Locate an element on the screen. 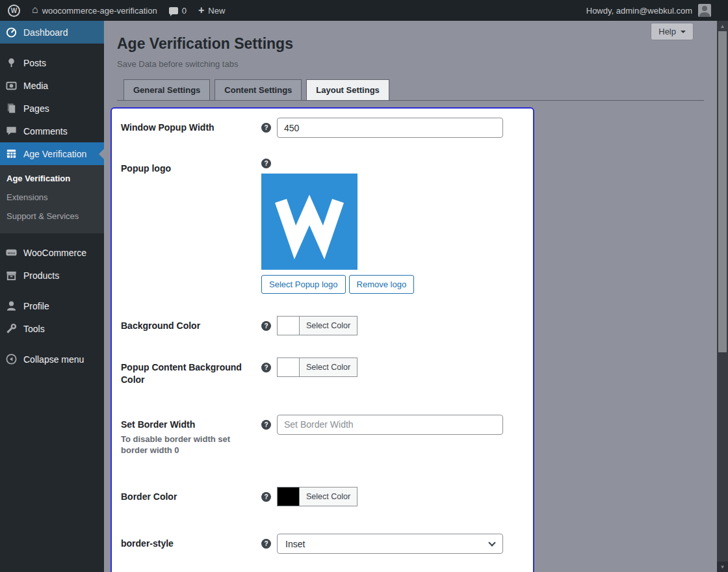  sidebar-item-label: Posts is located at coordinates (35, 63).